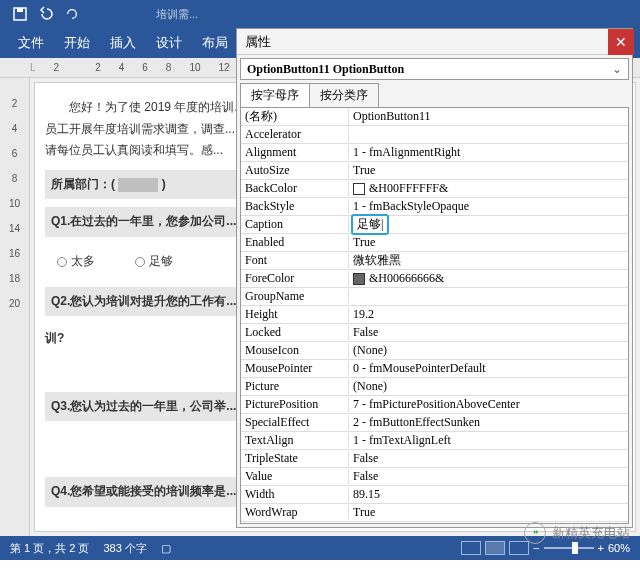  Describe the element at coordinates (434, 117) in the screenshot. I see `property-row: (名称)OptionButton11` at that location.